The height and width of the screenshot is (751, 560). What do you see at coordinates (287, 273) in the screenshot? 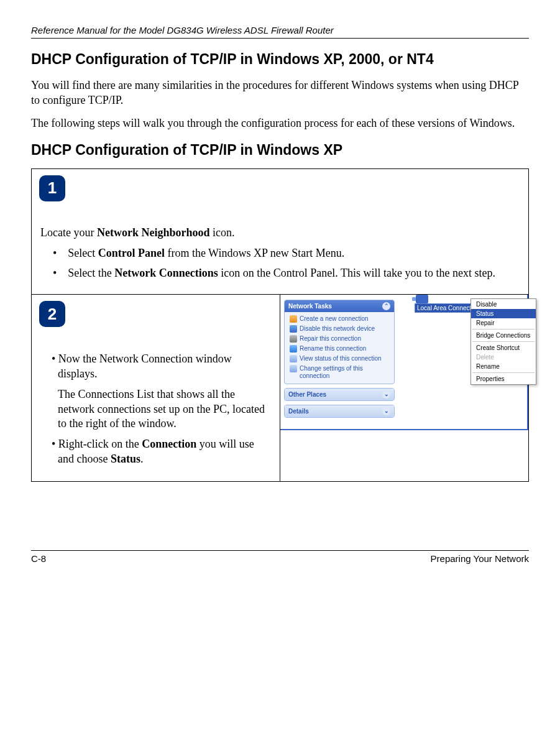
I see `list-item: Select the Network Connections icon on t…` at bounding box center [287, 273].